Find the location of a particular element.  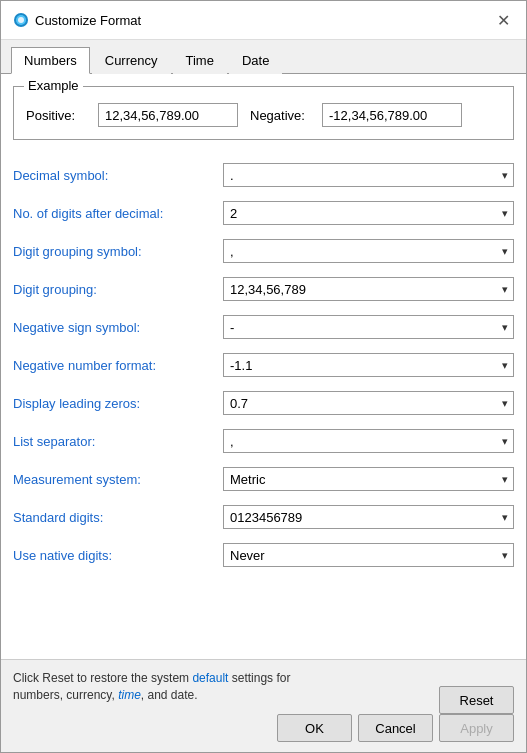

decimal-symbol-wrapper: . , is located at coordinates (368, 175).